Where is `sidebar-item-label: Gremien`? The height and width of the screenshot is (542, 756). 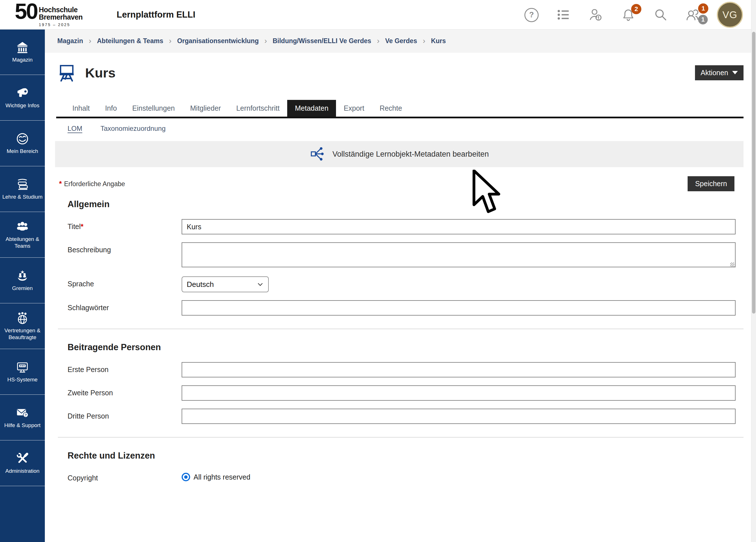
sidebar-item-label: Gremien is located at coordinates (23, 288).